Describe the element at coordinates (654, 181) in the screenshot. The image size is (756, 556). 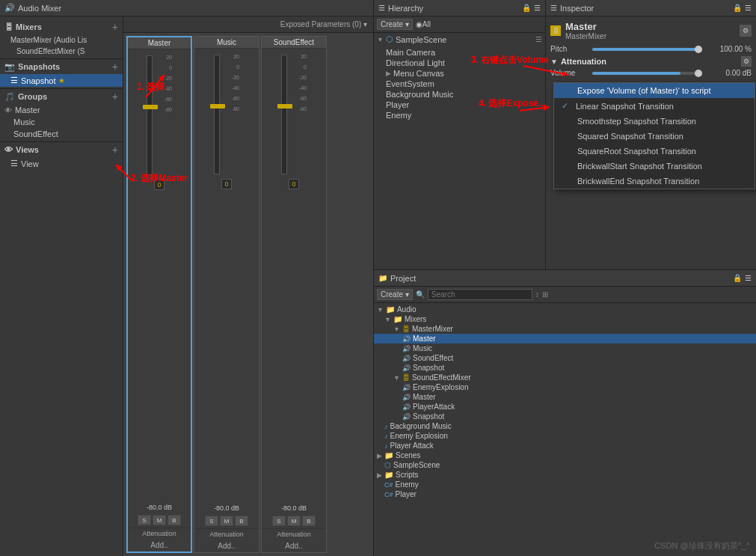
I see `ctx-item-brickwallend: BrickwallEnd Snapshot Transition` at that location.